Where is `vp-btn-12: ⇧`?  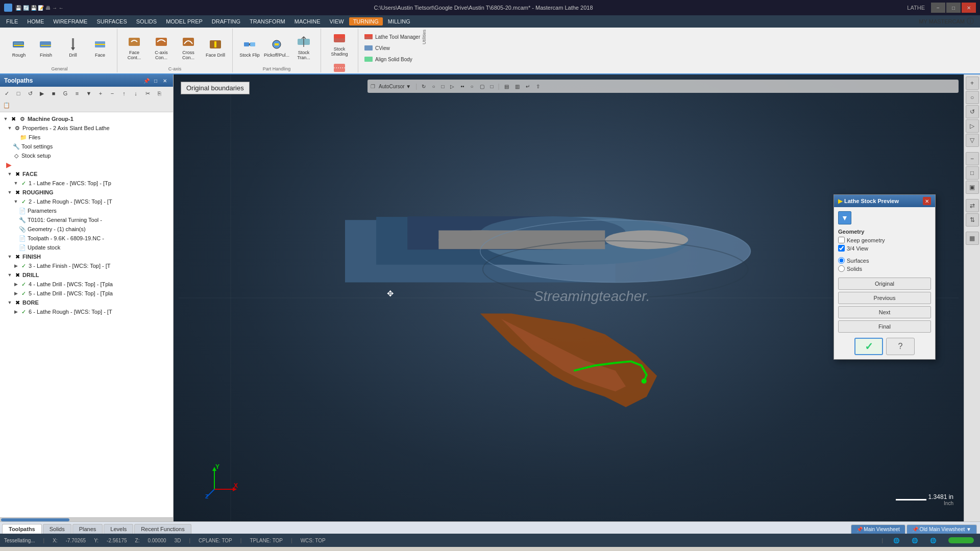
vp-btn-12: ⇧ is located at coordinates (538, 87).